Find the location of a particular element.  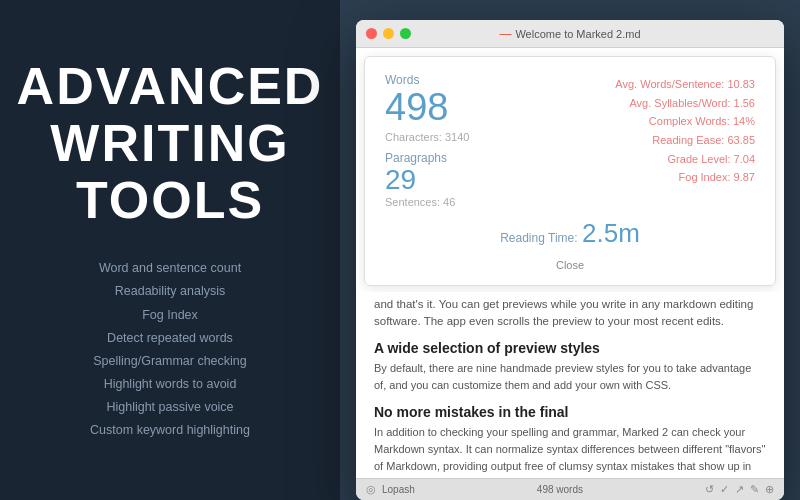

minimize-button is located at coordinates (388, 34).